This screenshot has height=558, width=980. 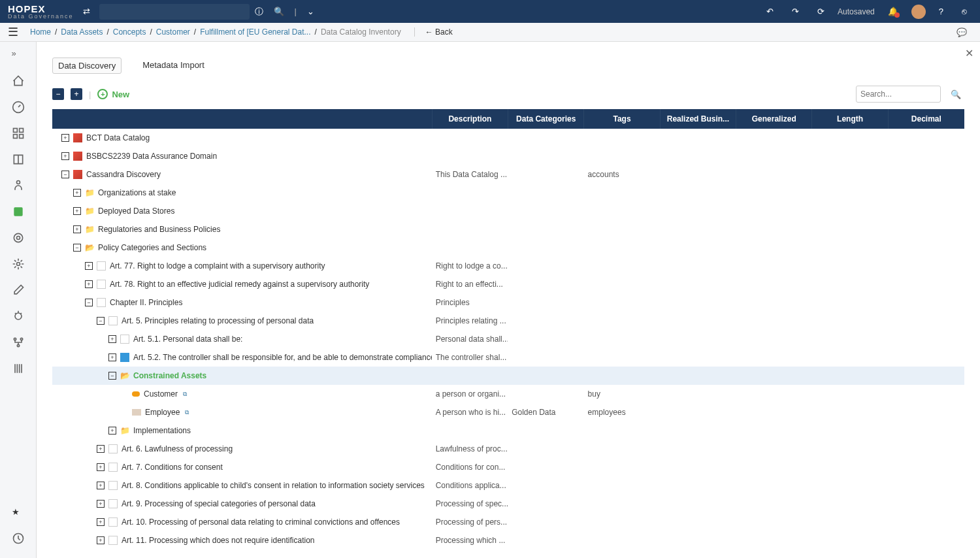 What do you see at coordinates (508, 485) in the screenshot?
I see `table-row: +Art. 8. Conditions applicable to child'…` at bounding box center [508, 485].